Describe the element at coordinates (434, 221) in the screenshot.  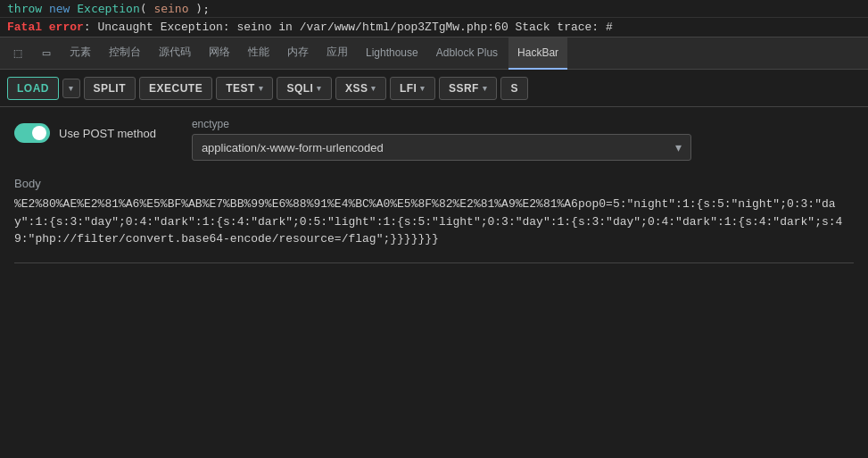
I see `body-content: %E2%80%AE%E2%81%A6%E5%BF%AB%E7%BB%99%E6%…` at that location.